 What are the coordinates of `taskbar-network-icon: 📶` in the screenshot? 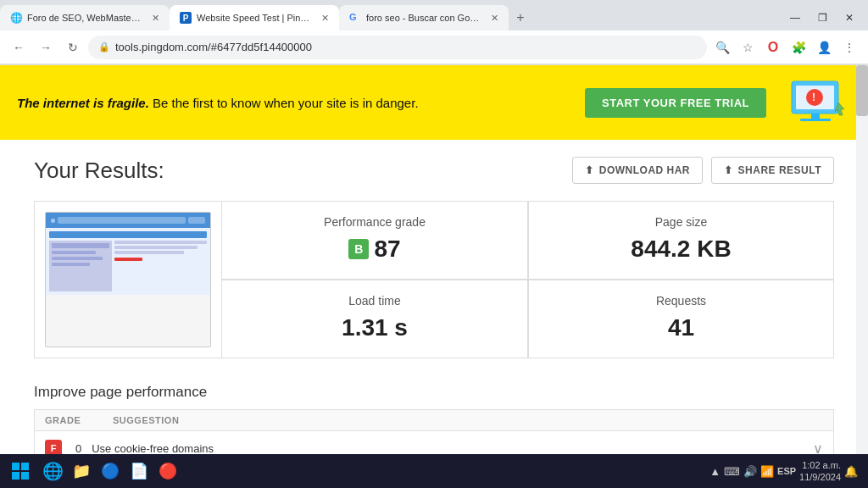 It's located at (767, 471).